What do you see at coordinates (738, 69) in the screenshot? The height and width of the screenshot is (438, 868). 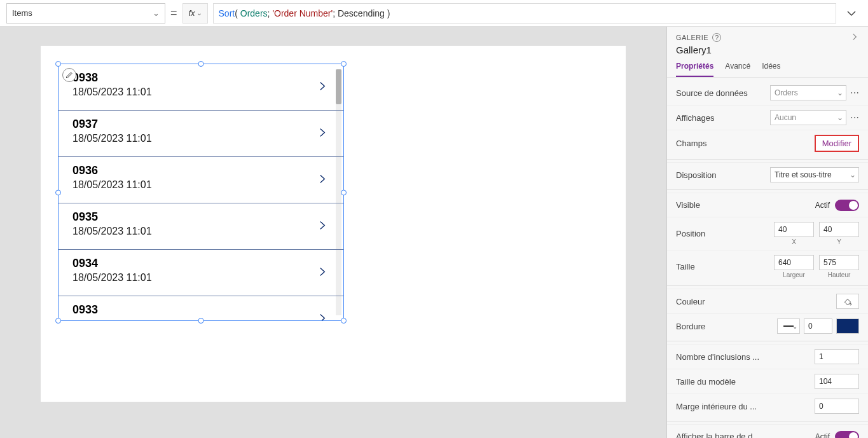 I see `tab-advanced: Avancé` at bounding box center [738, 69].